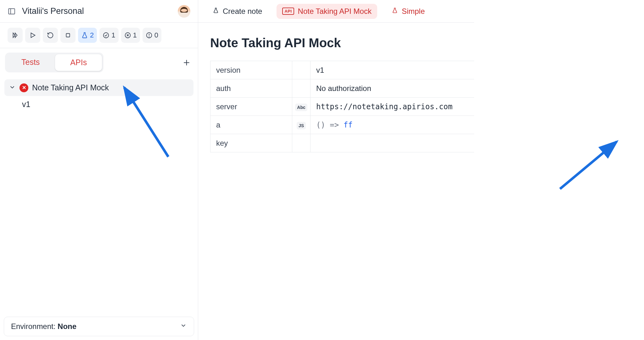  Describe the element at coordinates (79, 62) in the screenshot. I see `tab-apis: APIs` at that location.